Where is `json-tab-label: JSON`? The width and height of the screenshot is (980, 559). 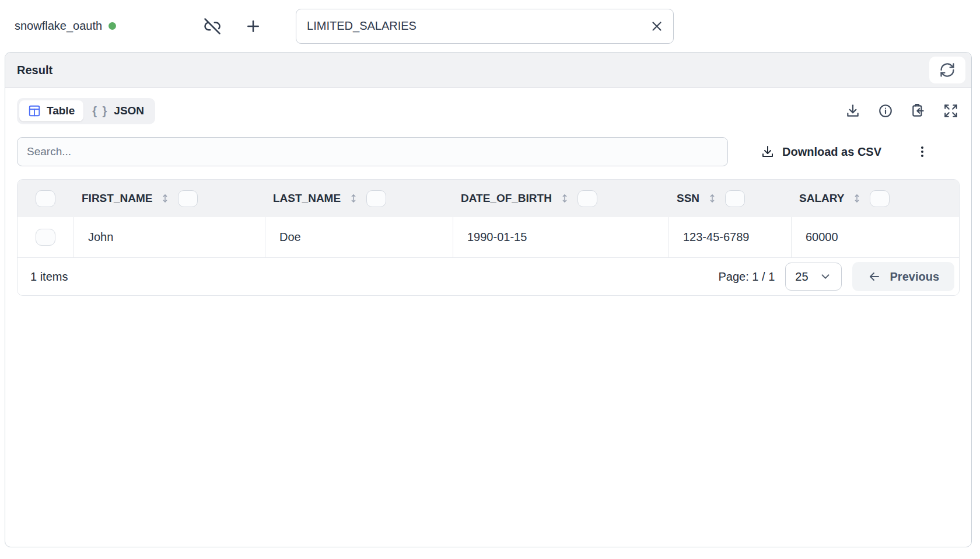 json-tab-label: JSON is located at coordinates (129, 111).